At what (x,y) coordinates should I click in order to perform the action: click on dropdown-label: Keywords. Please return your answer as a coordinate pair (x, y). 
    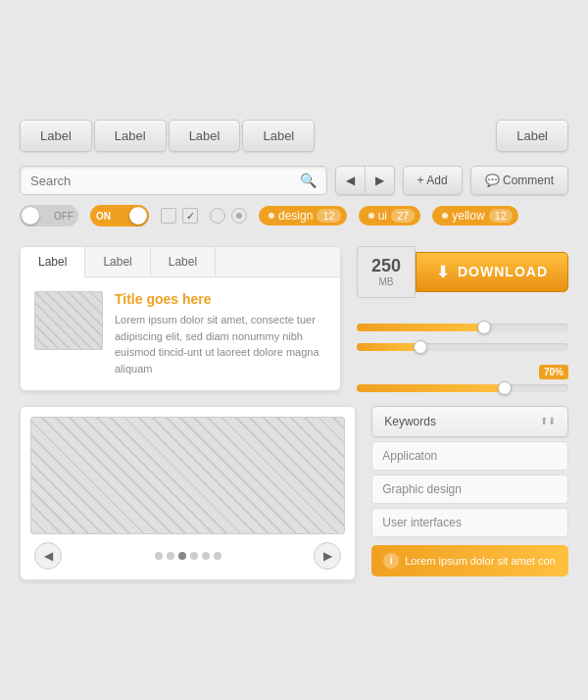
    Looking at the image, I should click on (410, 422).